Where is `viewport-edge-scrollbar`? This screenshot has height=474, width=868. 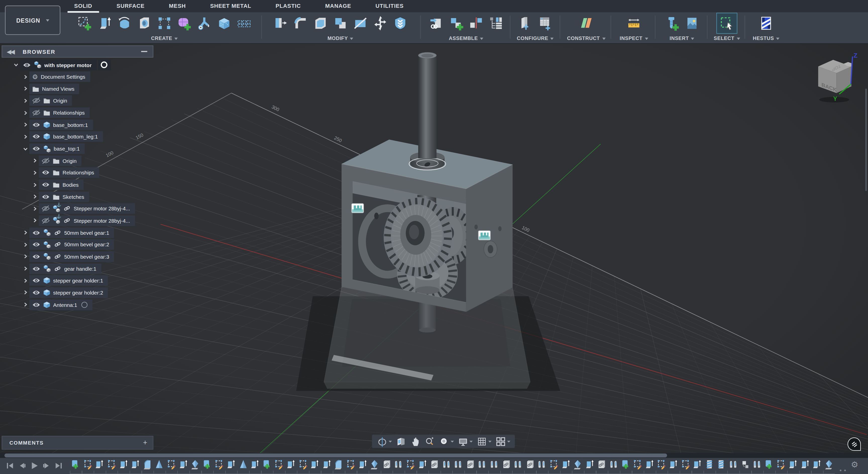
viewport-edge-scrollbar is located at coordinates (866, 140).